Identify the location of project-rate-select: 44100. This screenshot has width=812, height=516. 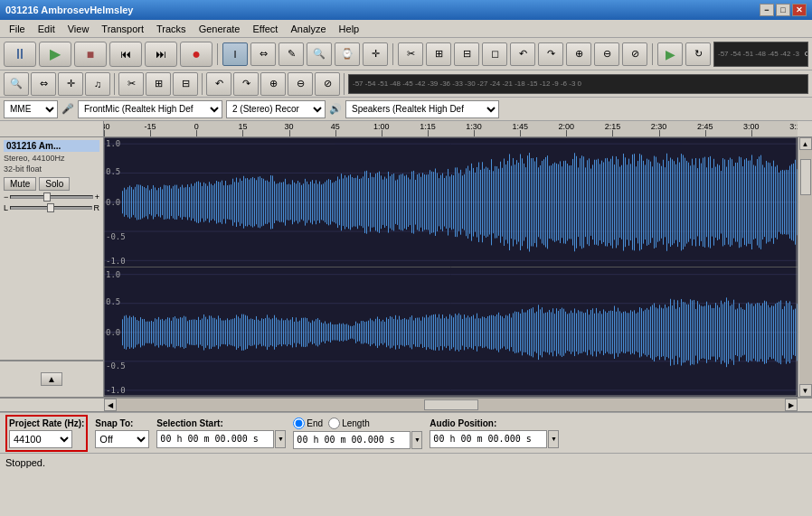
(41, 439).